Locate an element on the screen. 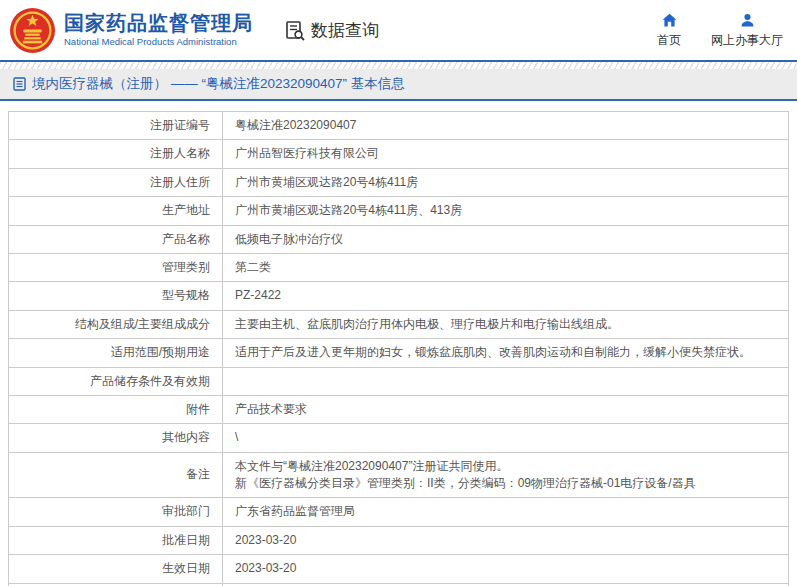 The image size is (797, 586). site-title: 国家药品监督管理局 is located at coordinates (158, 23).